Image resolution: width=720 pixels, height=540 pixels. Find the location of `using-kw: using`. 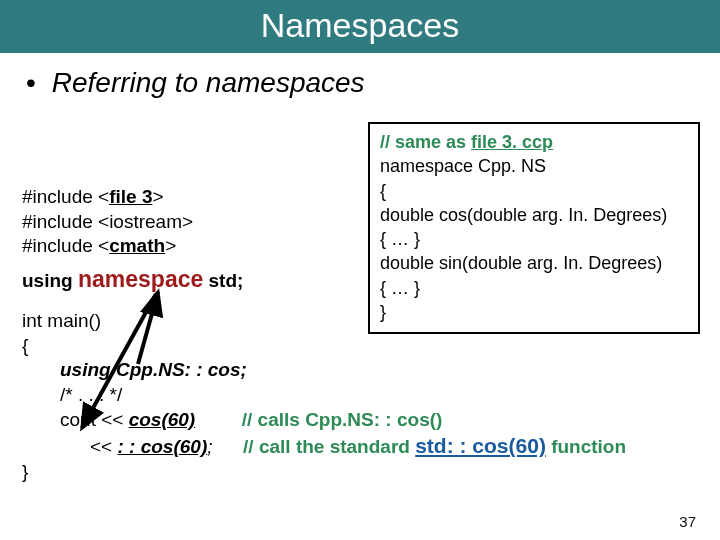

using-kw: using is located at coordinates (48, 280).